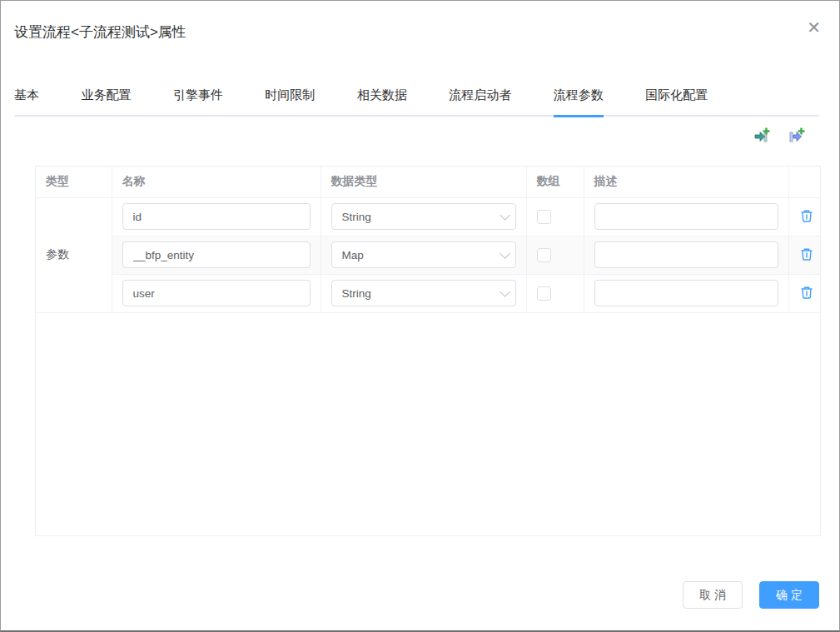  Describe the element at coordinates (428, 182) in the screenshot. I see `table-header-row: 类型 名称 数据类型 数组 描述` at that location.